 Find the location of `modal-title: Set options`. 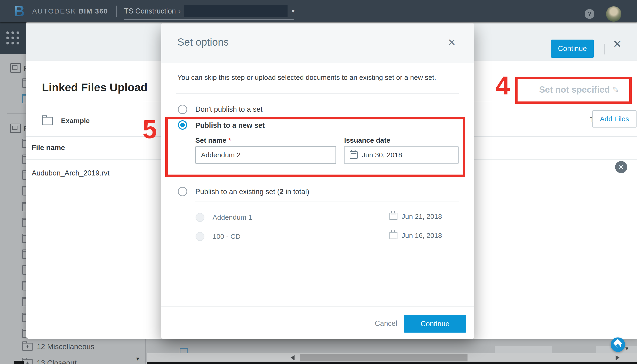

modal-title: Set options is located at coordinates (203, 42).